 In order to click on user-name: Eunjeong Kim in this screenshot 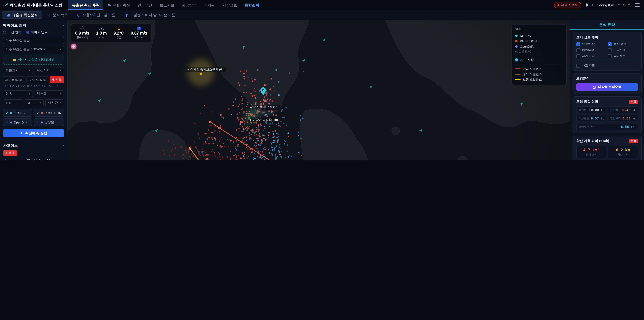, I will do `click(603, 5)`.